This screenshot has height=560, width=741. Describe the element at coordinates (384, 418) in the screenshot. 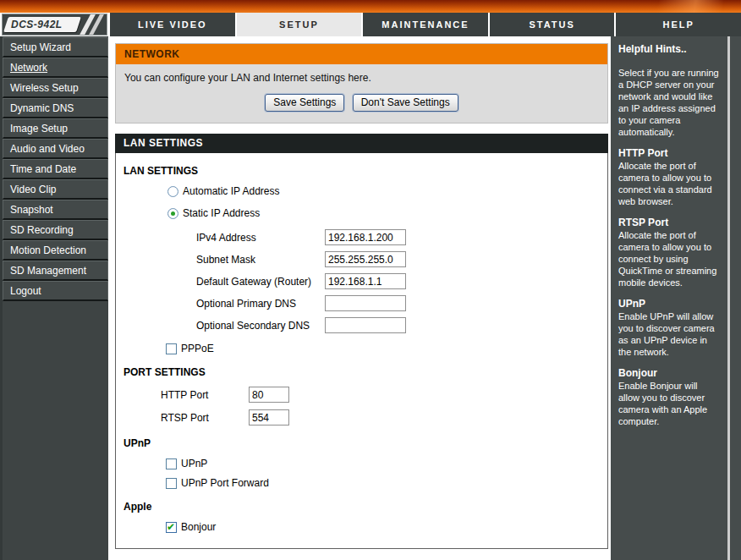

I see `rtsp-port-row: RTSP Port` at that location.